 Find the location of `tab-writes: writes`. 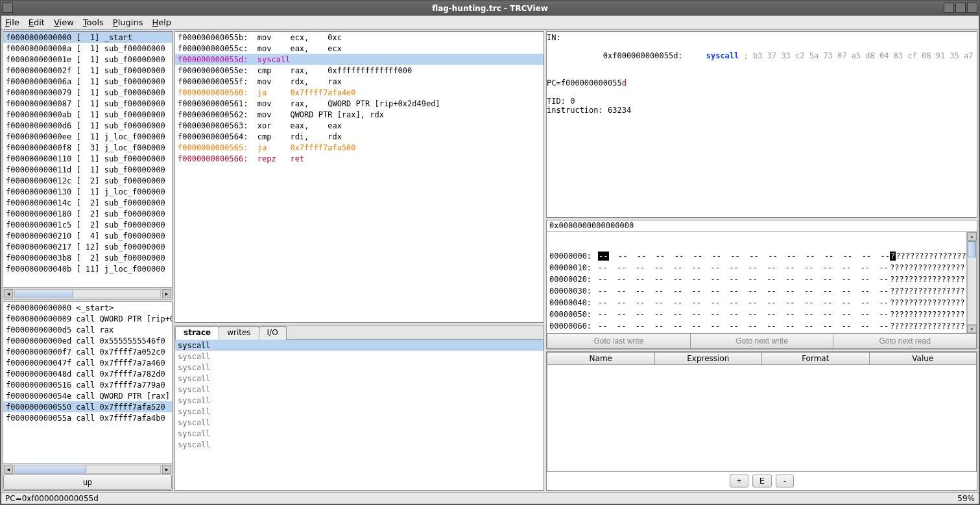

tab-writes: writes is located at coordinates (239, 333).